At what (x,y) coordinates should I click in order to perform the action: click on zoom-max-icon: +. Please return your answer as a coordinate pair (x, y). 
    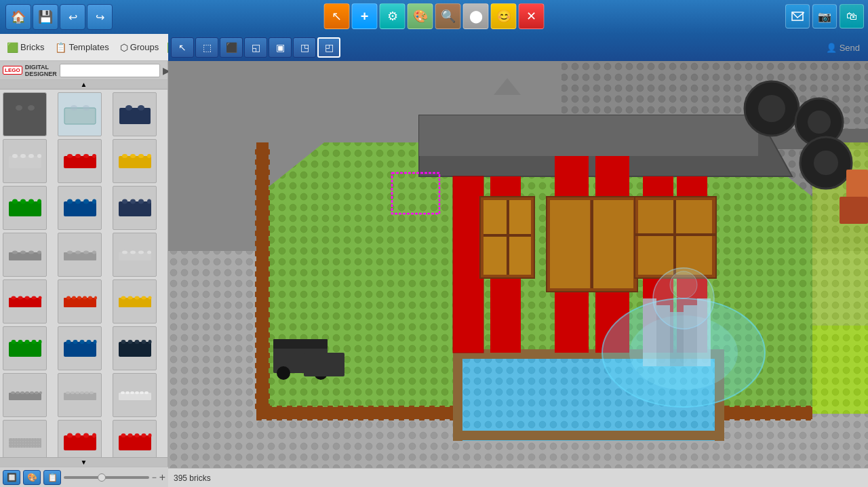
    Looking at the image, I should click on (163, 478).